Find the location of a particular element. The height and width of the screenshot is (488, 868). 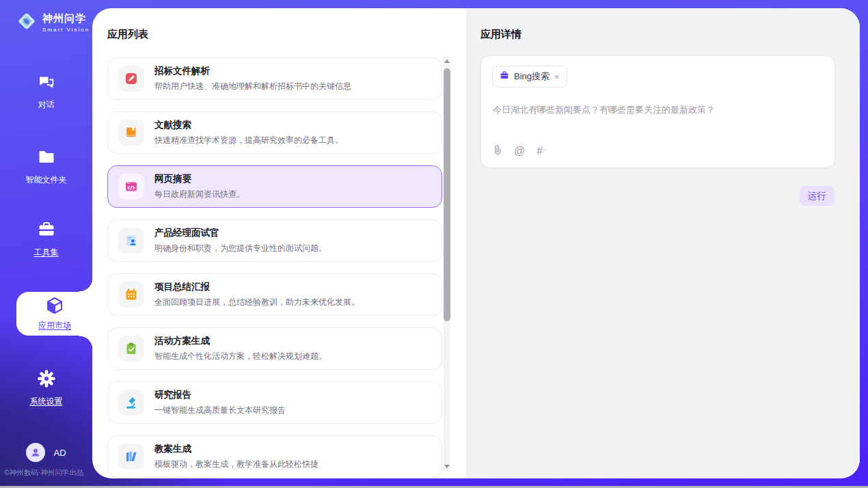

app-description: 智能生成个性化活动方案，轻松解决规划难题。 is located at coordinates (241, 357).